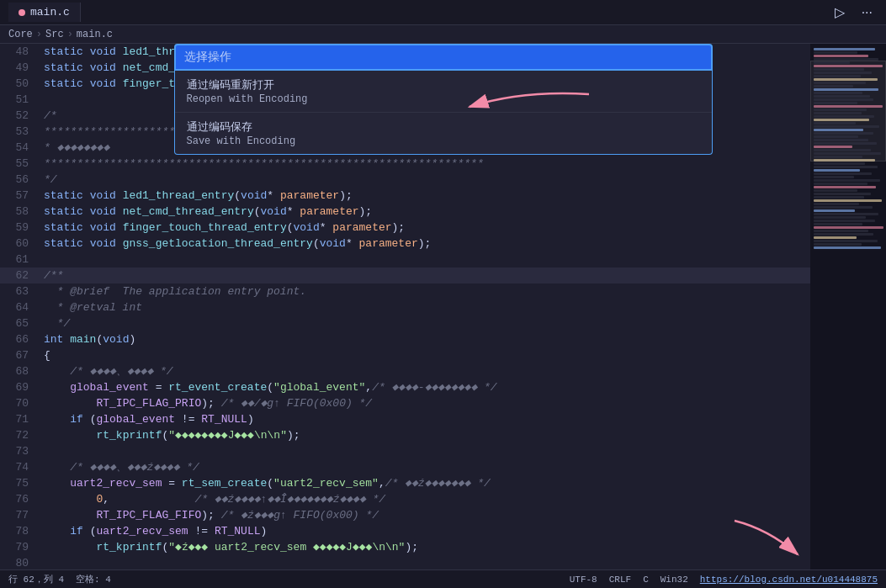 The width and height of the screenshot is (886, 588). What do you see at coordinates (20, 148) in the screenshot?
I see `line-number: 54` at bounding box center [20, 148].